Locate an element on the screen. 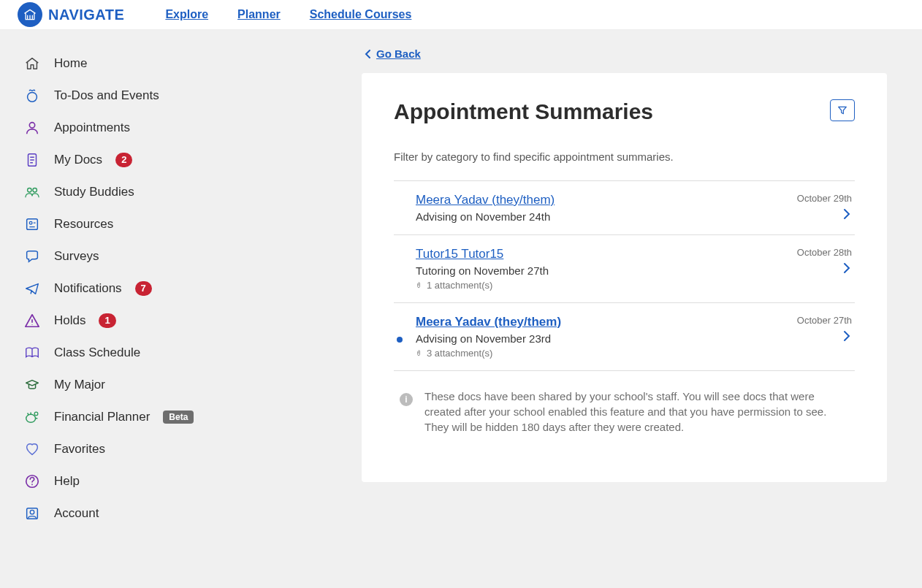  summary-subtitle: Advising on November 24th is located at coordinates (601, 216).